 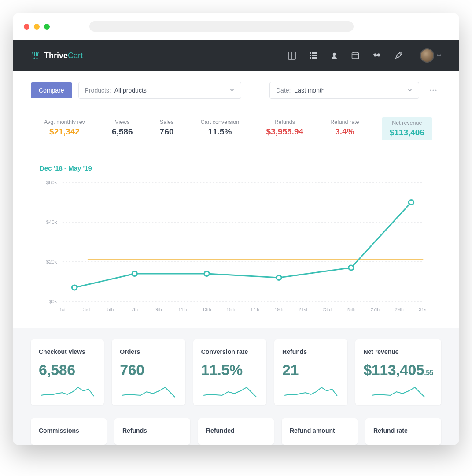 What do you see at coordinates (398, 56) in the screenshot?
I see `edit-icon` at bounding box center [398, 56].